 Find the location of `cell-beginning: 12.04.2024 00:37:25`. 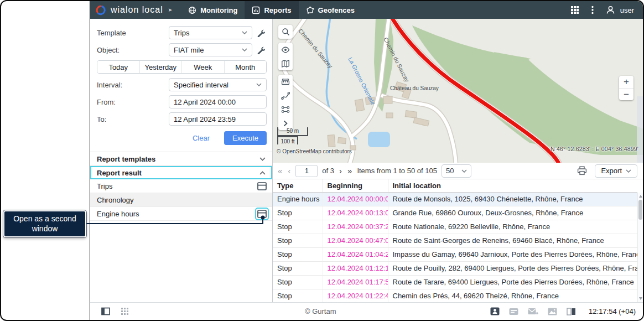

cell-beginning: 12.04.2024 00:37:25 is located at coordinates (355, 227).